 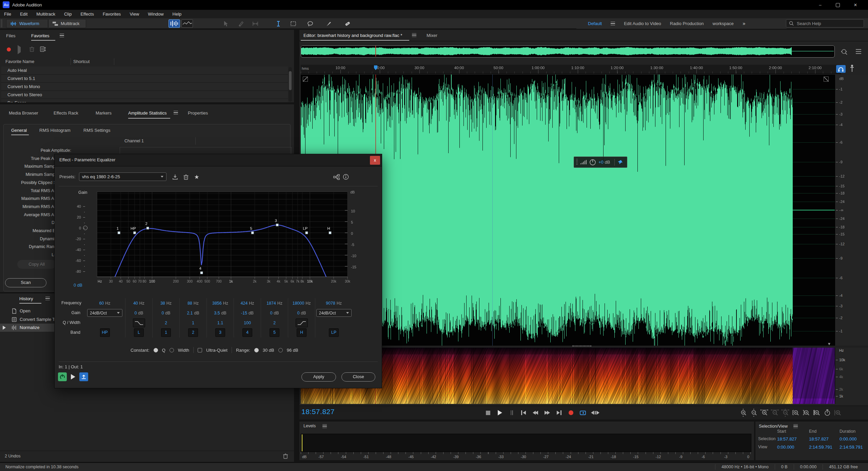 I want to click on band-toggle-5: 5, so click(x=275, y=333).